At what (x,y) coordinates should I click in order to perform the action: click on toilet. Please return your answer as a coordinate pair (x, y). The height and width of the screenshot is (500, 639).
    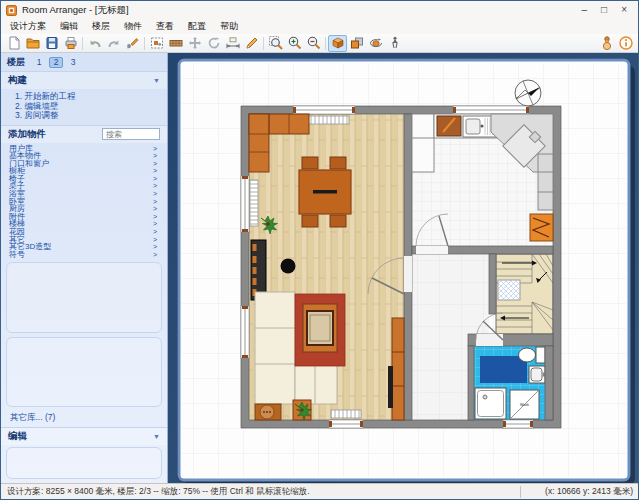
    Looking at the image, I should click on (532, 355).